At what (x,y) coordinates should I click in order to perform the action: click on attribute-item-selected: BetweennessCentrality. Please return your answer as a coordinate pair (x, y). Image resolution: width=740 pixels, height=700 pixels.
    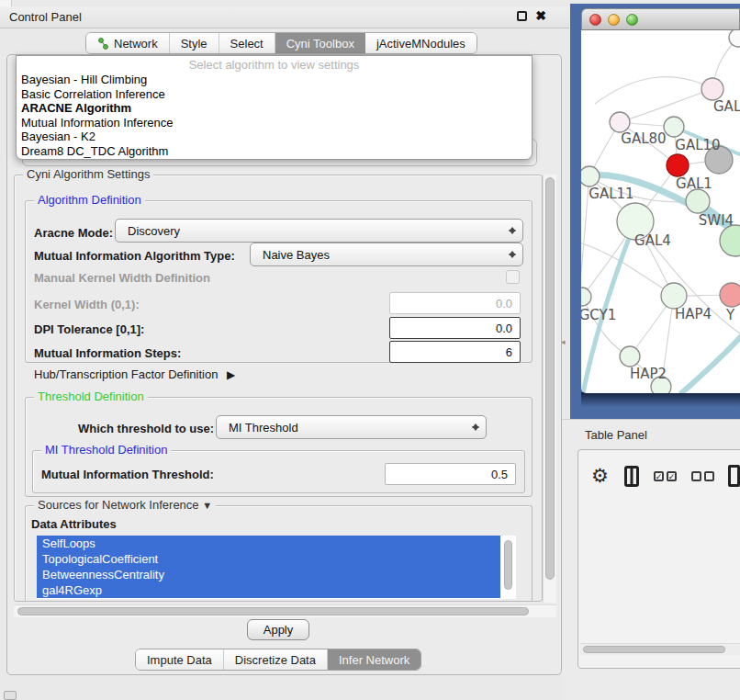
    Looking at the image, I should click on (268, 575).